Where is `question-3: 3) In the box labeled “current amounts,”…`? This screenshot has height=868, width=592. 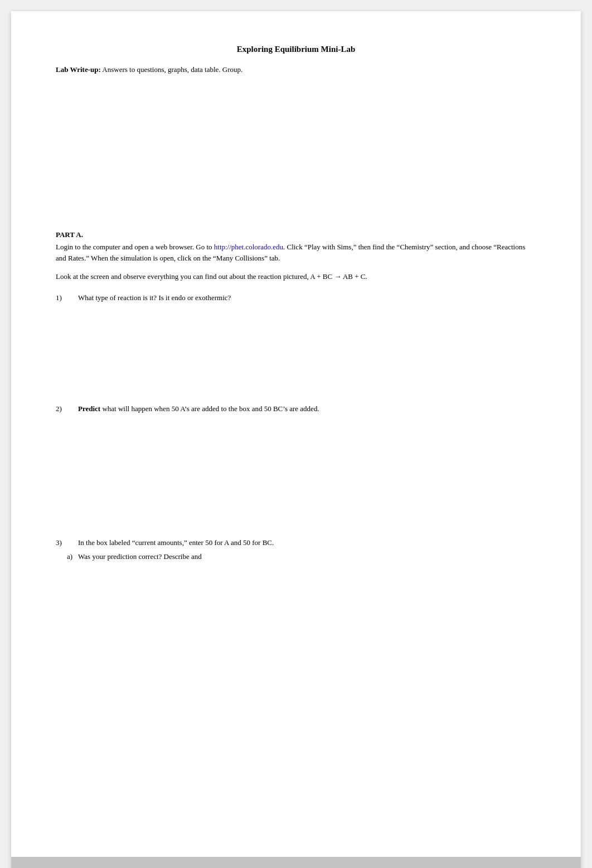 question-3: 3) In the box labeled “current amounts,”… is located at coordinates (296, 543).